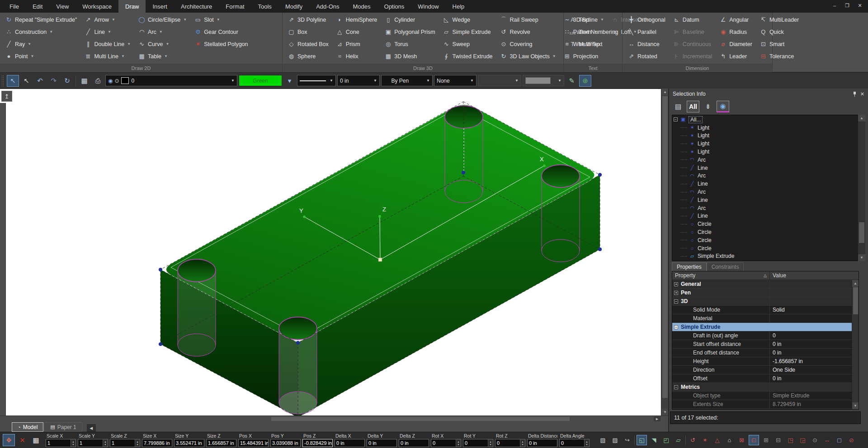 The image size is (868, 448). What do you see at coordinates (411, 56) in the screenshot?
I see `ribbon-item-3d-mesh: ▦3D Mesh` at bounding box center [411, 56].